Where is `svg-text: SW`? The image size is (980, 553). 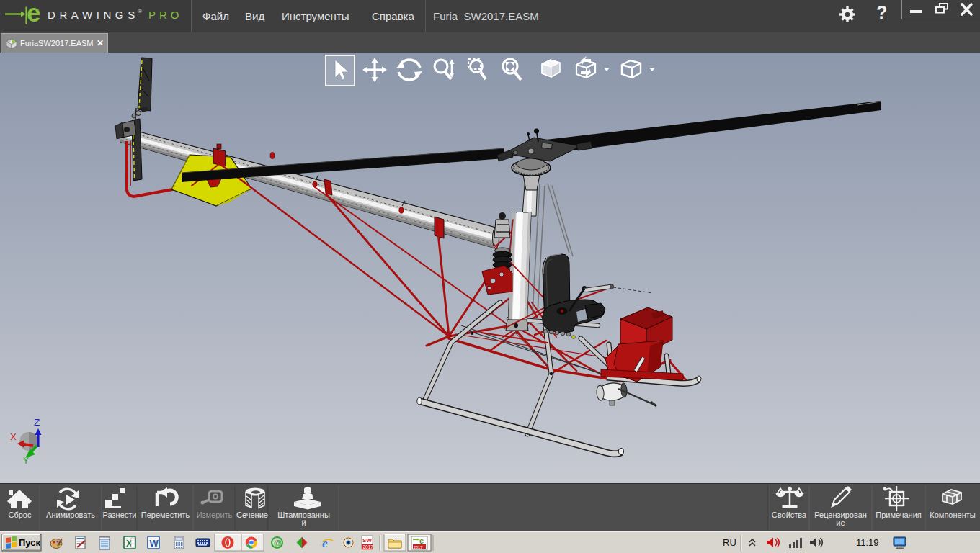 svg-text: SW is located at coordinates (368, 540).